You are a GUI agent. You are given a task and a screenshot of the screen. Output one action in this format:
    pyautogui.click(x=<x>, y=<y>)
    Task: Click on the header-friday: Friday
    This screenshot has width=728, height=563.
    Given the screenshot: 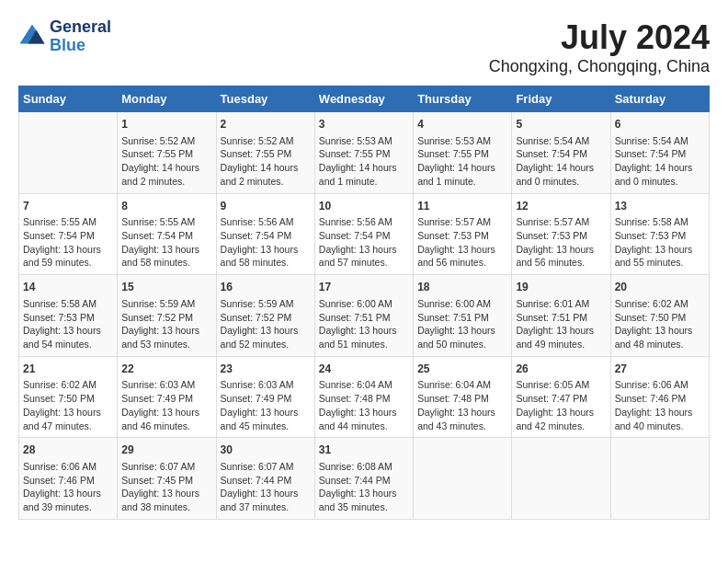 What is the action you would take?
    pyautogui.click(x=561, y=99)
    